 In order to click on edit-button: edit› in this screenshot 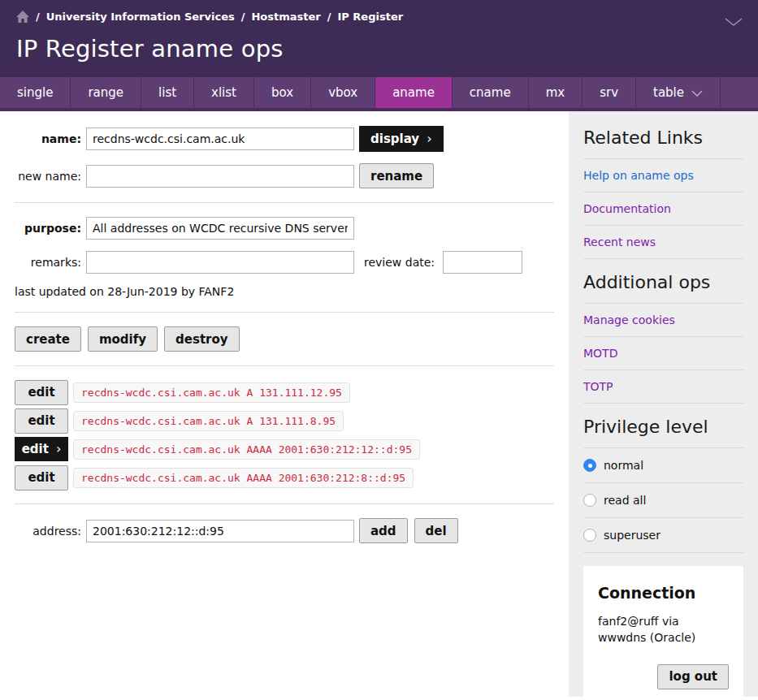, I will do `click(41, 449)`.